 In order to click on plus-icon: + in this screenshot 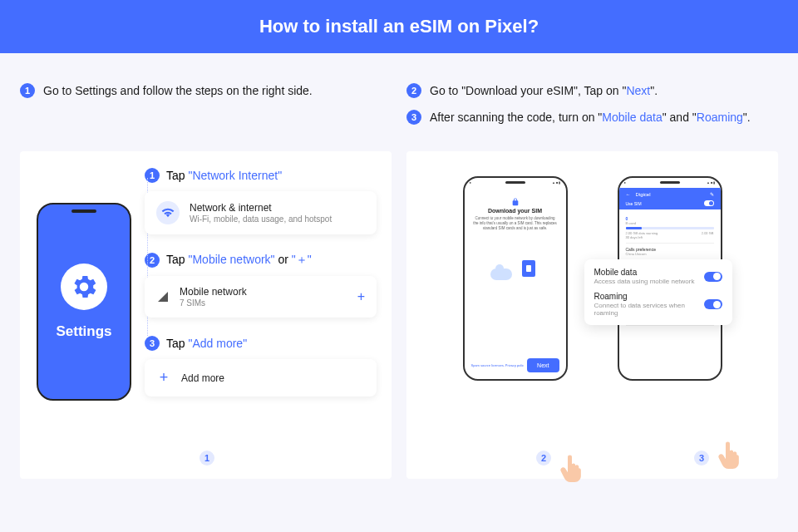, I will do `click(361, 297)`.